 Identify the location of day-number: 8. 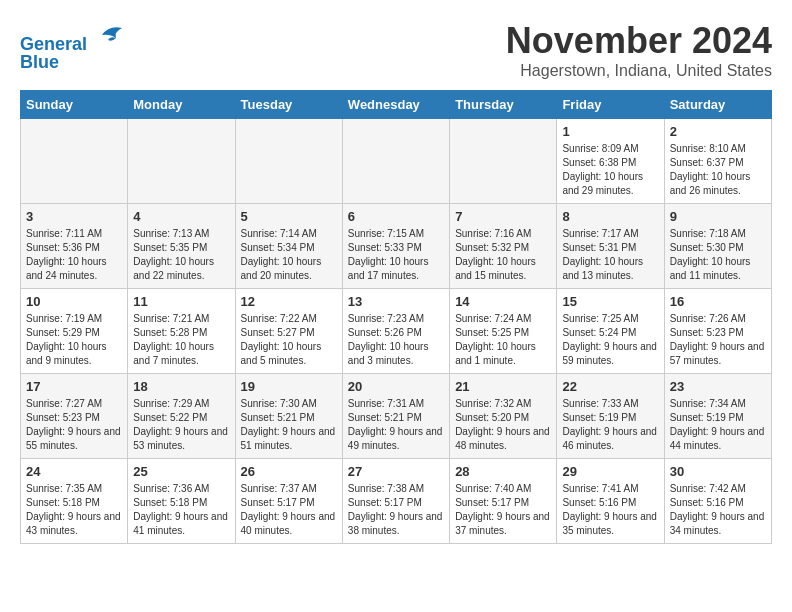
(610, 216).